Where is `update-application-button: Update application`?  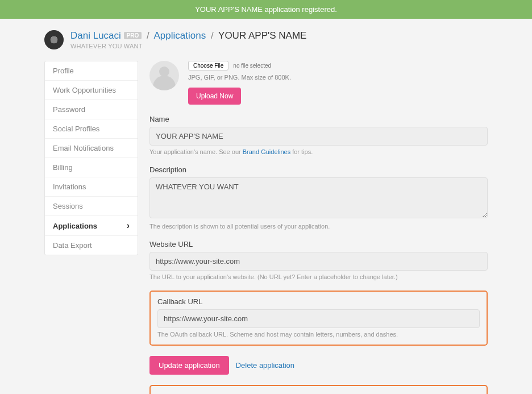 update-application-button: Update application is located at coordinates (189, 365).